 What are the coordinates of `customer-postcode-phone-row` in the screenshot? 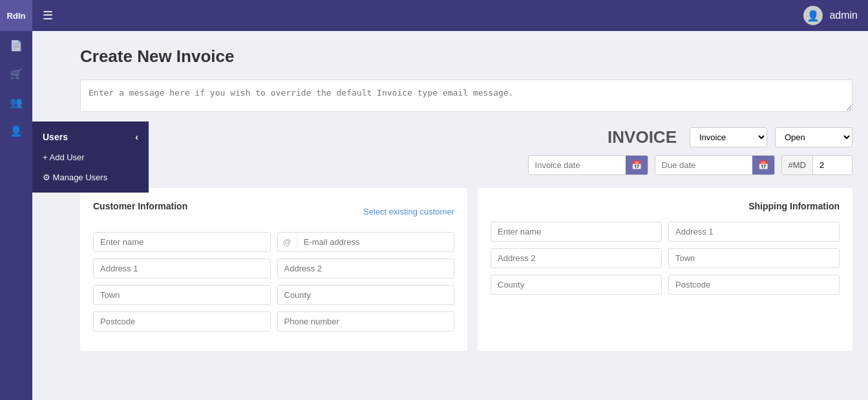 It's located at (274, 322).